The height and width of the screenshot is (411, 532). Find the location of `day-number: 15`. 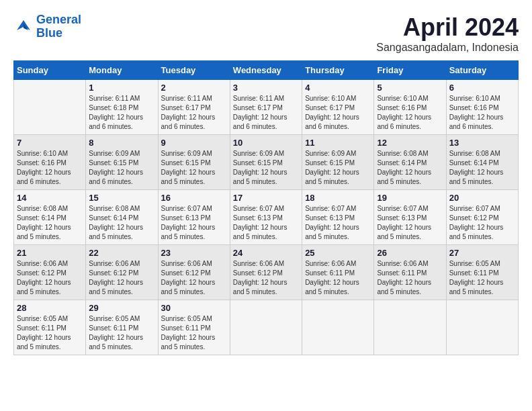

day-number: 15 is located at coordinates (122, 197).